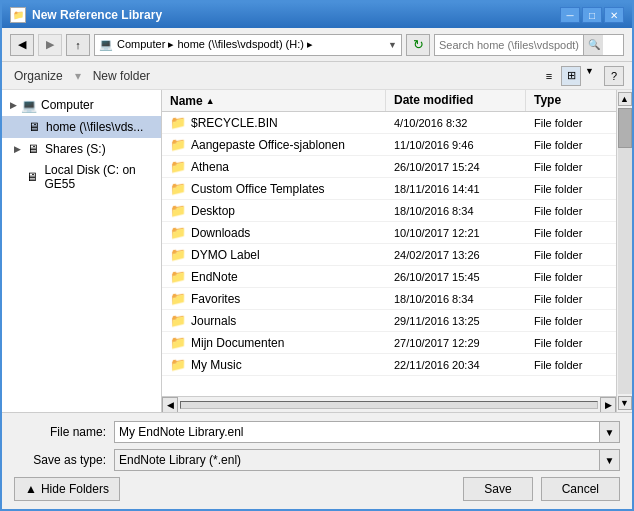  I want to click on maximize-button: □, so click(592, 15).